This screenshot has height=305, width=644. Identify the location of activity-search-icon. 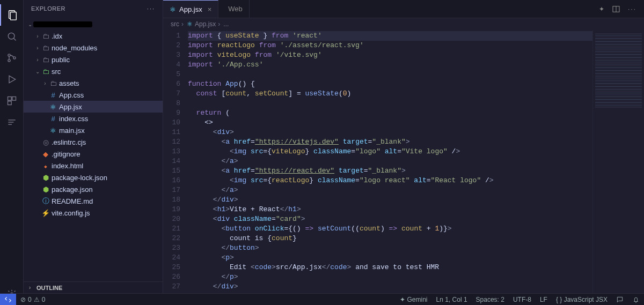
(12, 36).